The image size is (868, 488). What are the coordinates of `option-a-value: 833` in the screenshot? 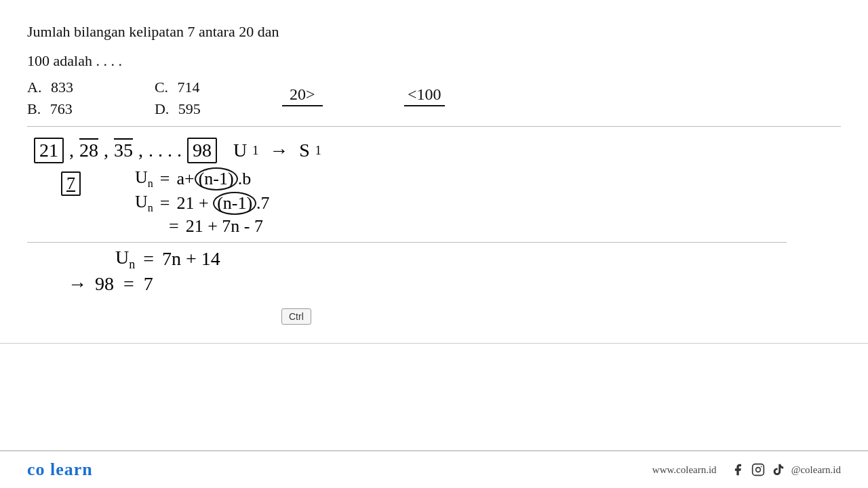 It's located at (62, 87).